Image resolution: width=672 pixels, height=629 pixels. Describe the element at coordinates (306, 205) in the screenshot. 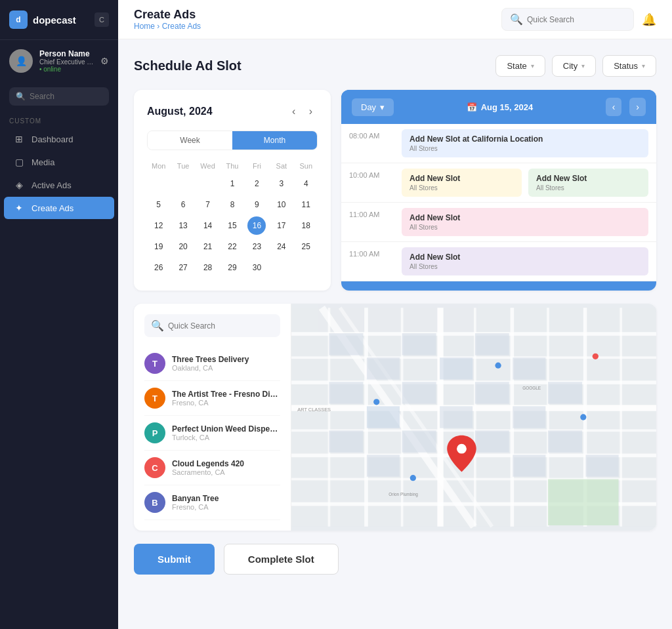

I see `calendar-day: 11` at that location.